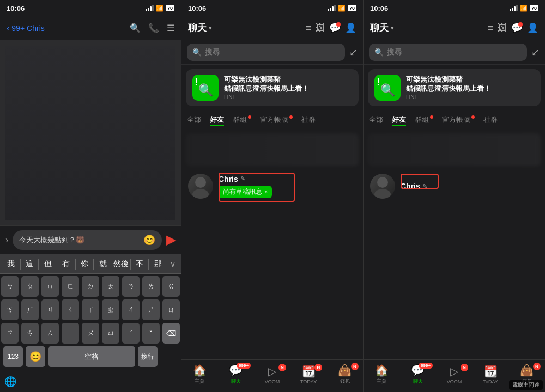 Image resolution: width=545 pixels, height=392 pixels. I want to click on key-ㄌ: ㄌ, so click(151, 286).